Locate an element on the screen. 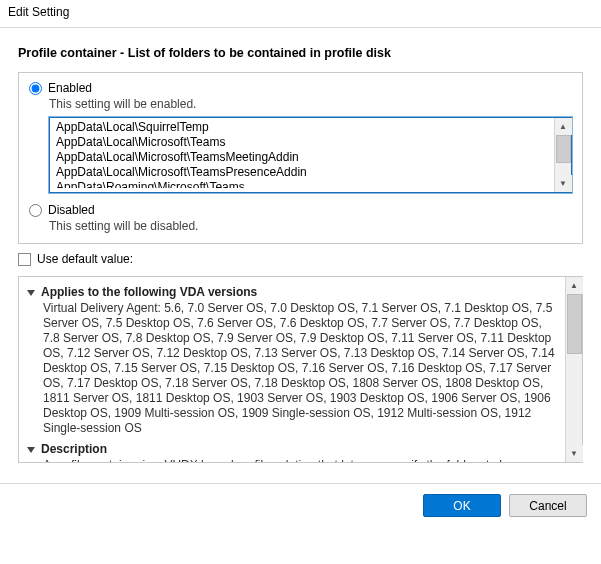 The image size is (601, 564). enabled-label: Enabled is located at coordinates (70, 88).